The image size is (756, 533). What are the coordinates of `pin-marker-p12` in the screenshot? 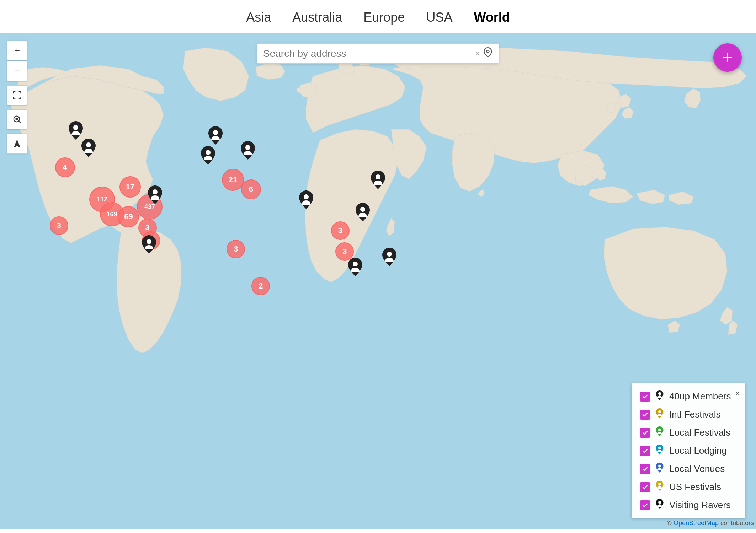 It's located at (378, 181).